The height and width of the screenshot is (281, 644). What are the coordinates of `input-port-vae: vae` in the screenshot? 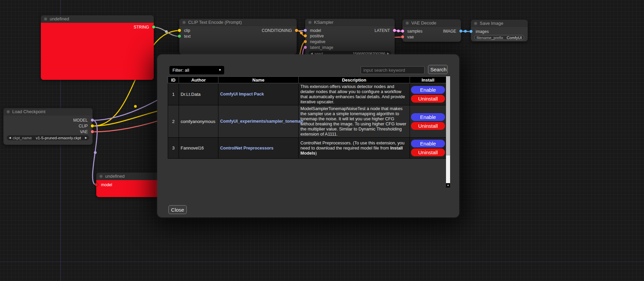 It's located at (408, 37).